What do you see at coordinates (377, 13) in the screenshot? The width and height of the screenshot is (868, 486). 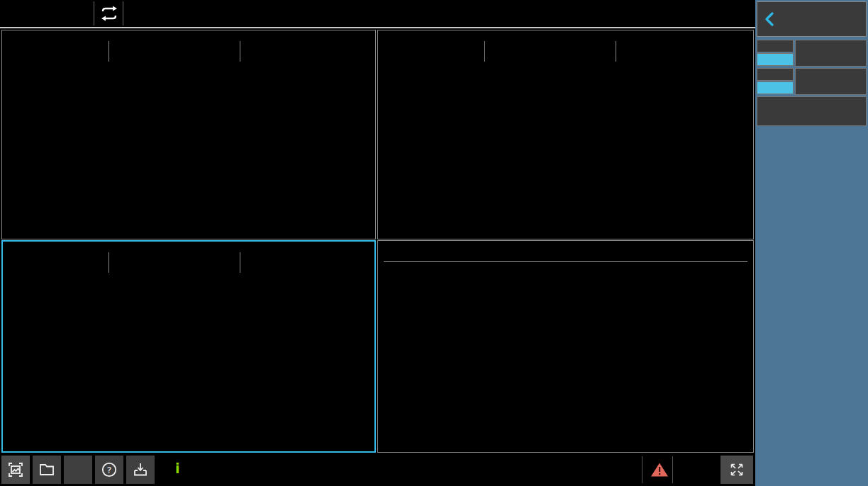 I see `top-status-bar` at bounding box center [377, 13].